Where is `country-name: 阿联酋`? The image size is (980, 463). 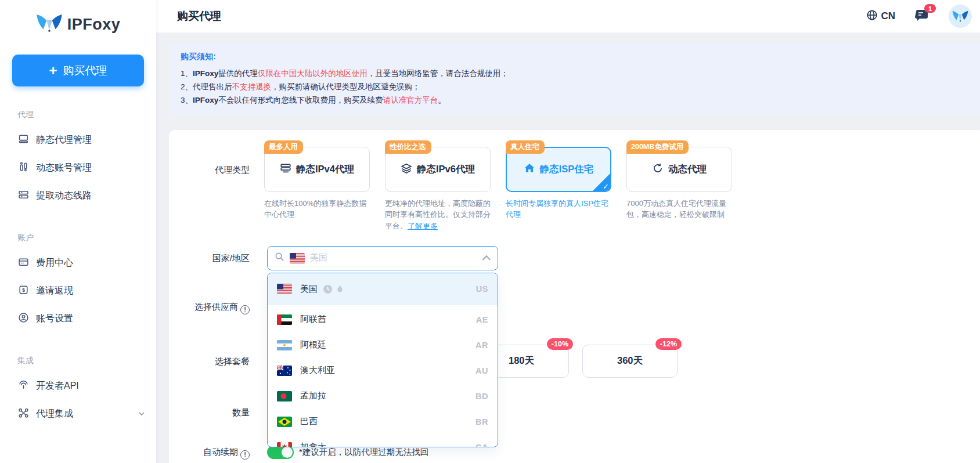 country-name: 阿联酋 is located at coordinates (314, 319).